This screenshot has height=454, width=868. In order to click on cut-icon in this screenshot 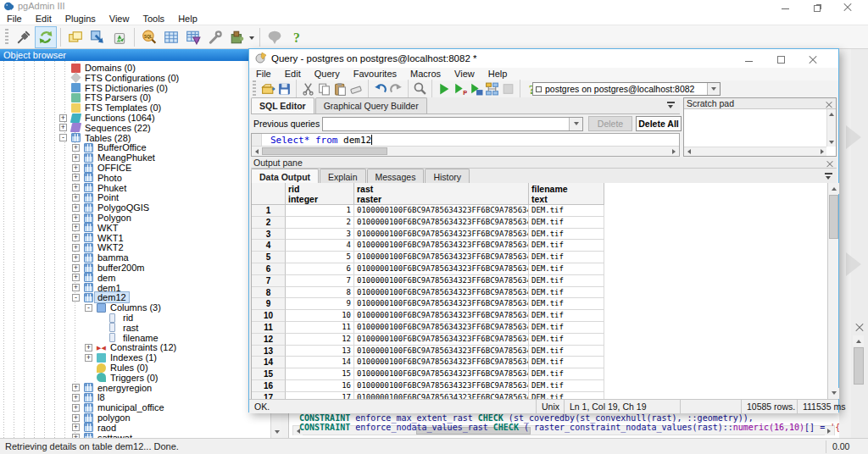, I will do `click(309, 89)`.